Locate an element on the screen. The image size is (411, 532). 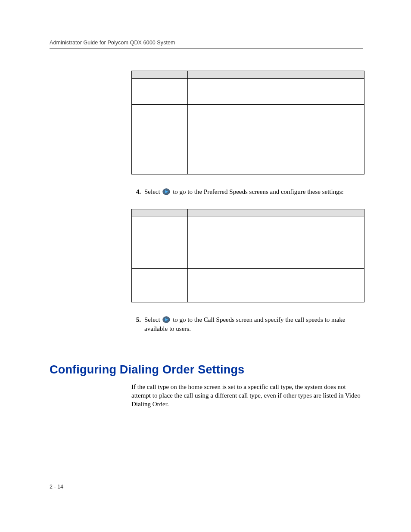
page-number: 2 - 14 is located at coordinates (56, 487).